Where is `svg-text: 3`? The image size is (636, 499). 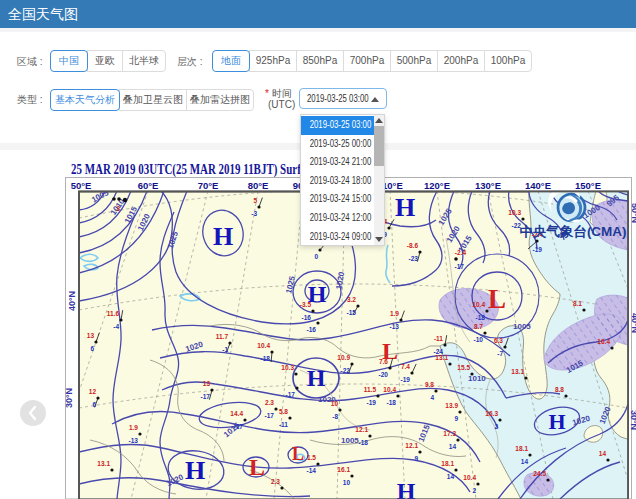
svg-text: 3 is located at coordinates (118, 208).